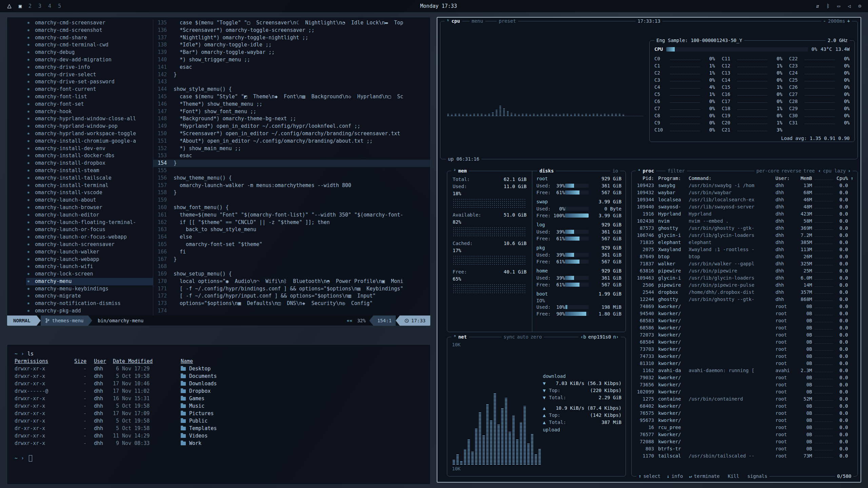 The height and width of the screenshot is (488, 868). I want to click on process-row: 102099 kworker/ root 0B 0.0, so click(745, 392).